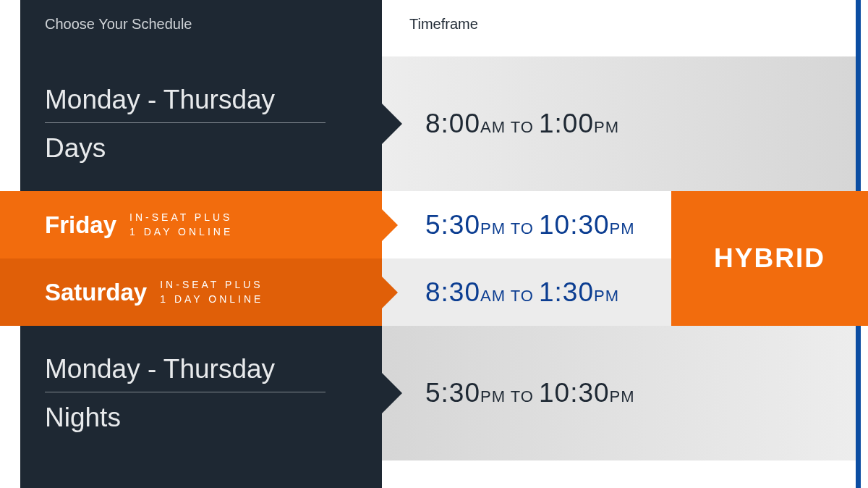 This screenshot has width=868, height=488. What do you see at coordinates (522, 124) in the screenshot?
I see `timeframe-text: 8:00AM TO 1:00PM` at bounding box center [522, 124].